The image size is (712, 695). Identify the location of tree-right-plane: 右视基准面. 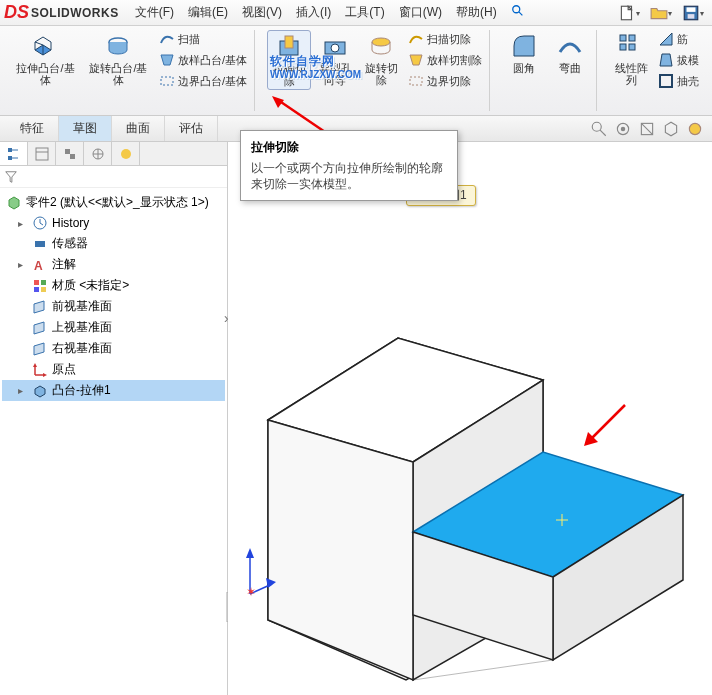
(114, 348).